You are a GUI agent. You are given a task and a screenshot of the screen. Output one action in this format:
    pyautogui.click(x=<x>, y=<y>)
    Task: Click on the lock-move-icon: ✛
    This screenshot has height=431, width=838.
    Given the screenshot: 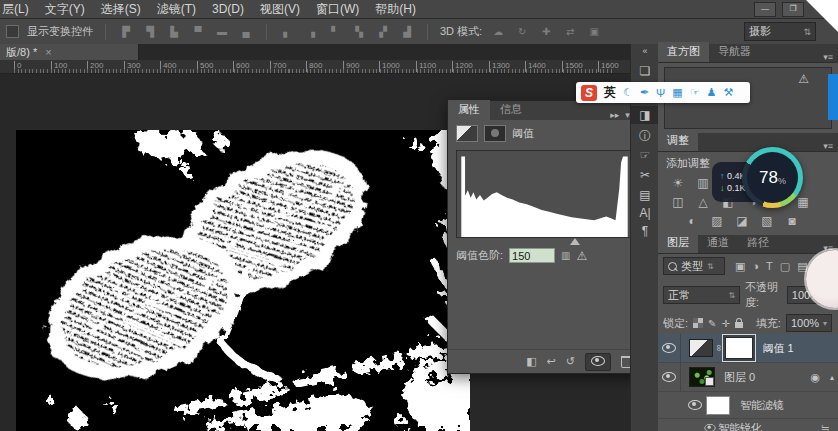 What is the action you would take?
    pyautogui.click(x=725, y=324)
    